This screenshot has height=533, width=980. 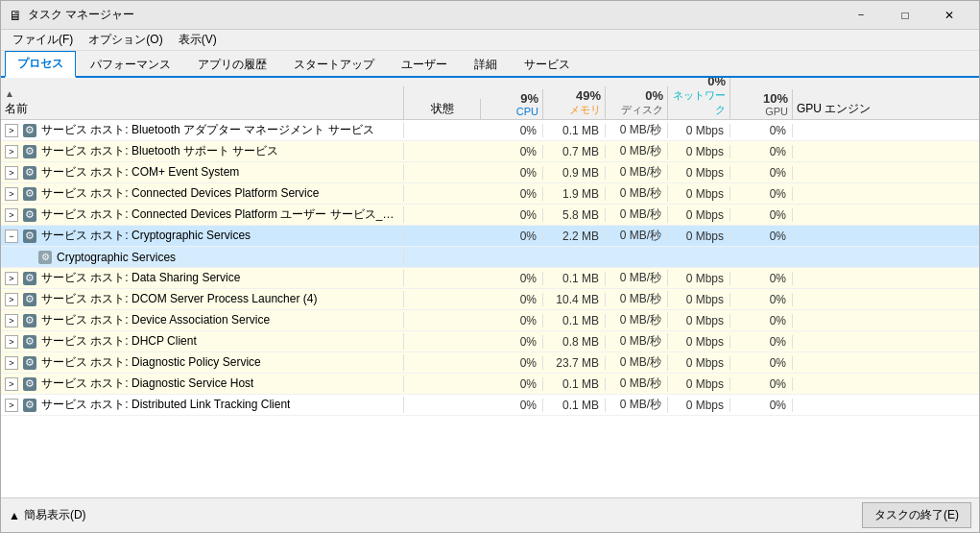 I want to click on cell-name: >サービス ホスト: COM+ Event System, so click(x=203, y=173).